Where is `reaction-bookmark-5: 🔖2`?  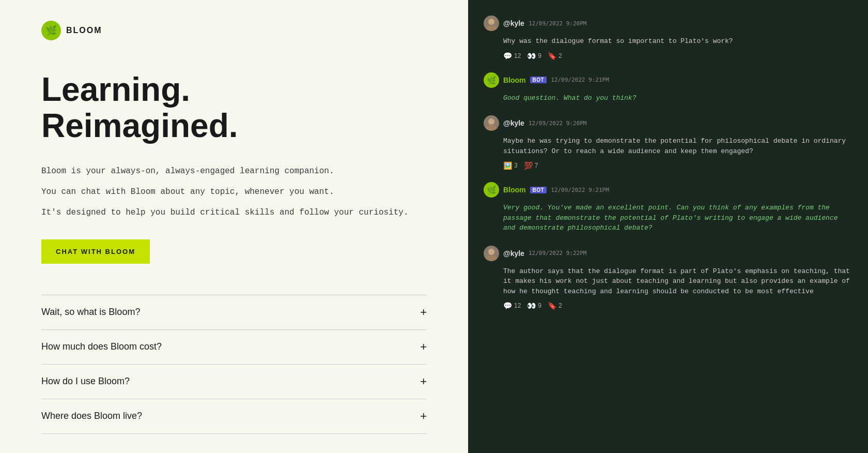
reaction-bookmark-5: 🔖2 is located at coordinates (555, 306).